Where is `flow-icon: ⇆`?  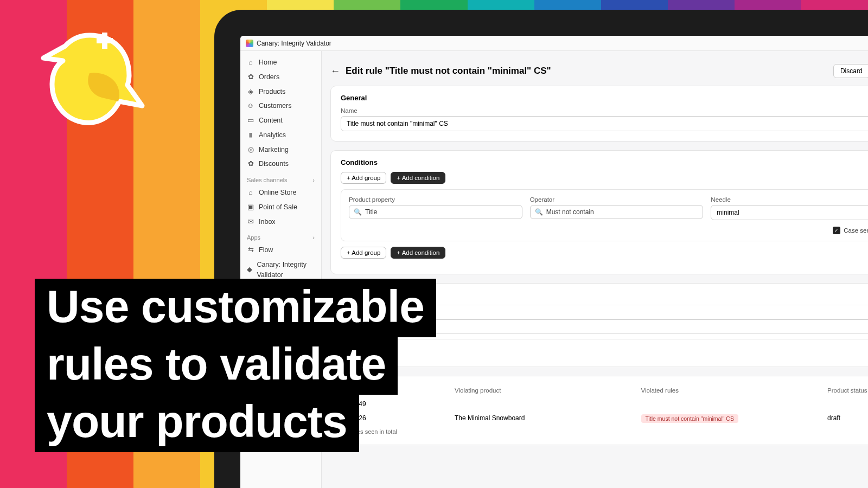 flow-icon: ⇆ is located at coordinates (251, 251).